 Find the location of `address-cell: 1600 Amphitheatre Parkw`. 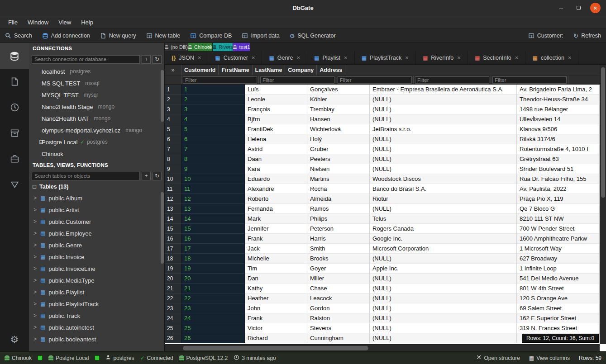

address-cell: 1600 Amphitheatre Parkw is located at coordinates (558, 239).